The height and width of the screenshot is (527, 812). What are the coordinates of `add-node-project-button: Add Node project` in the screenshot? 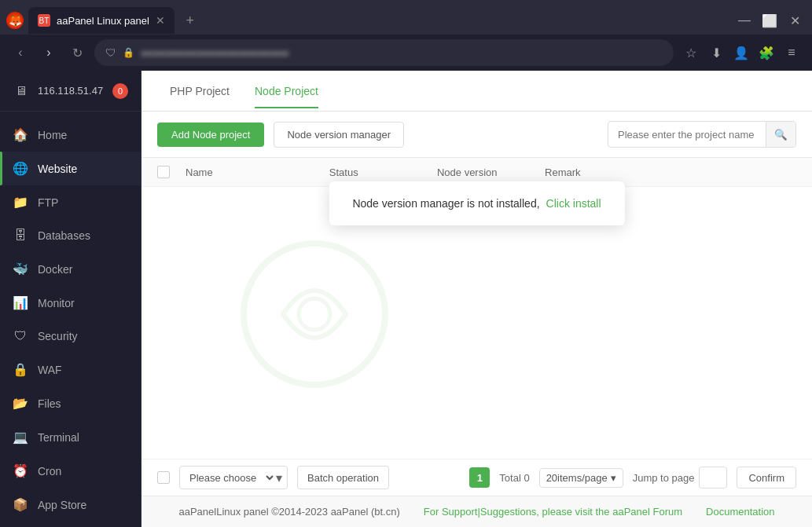 It's located at (211, 135).